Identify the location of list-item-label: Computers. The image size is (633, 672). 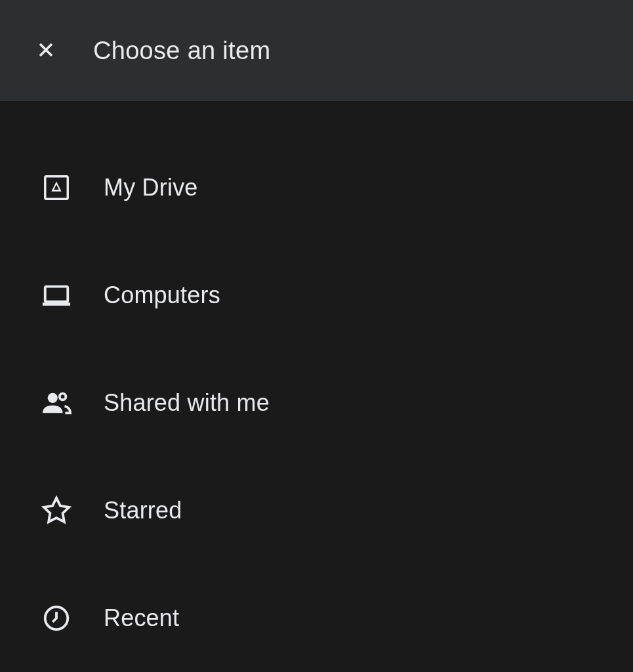
(162, 295).